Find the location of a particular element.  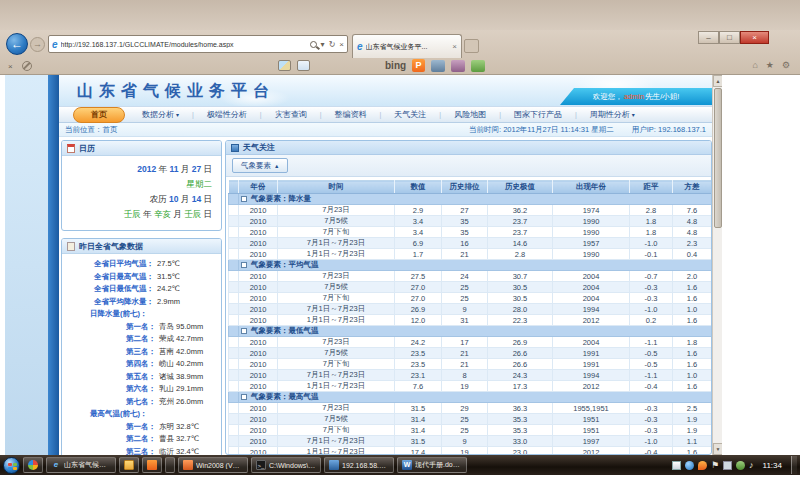

maximize-button: □ is located at coordinates (730, 38).